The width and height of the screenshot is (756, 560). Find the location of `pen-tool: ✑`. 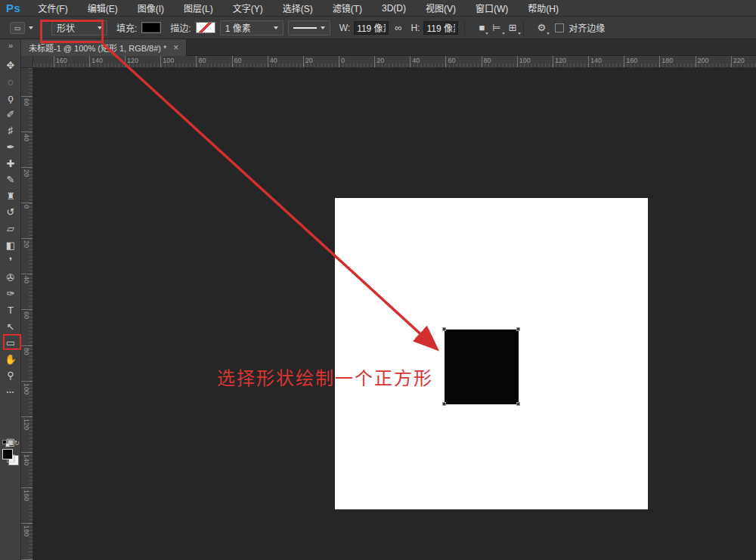

pen-tool: ✑ is located at coordinates (11, 293).